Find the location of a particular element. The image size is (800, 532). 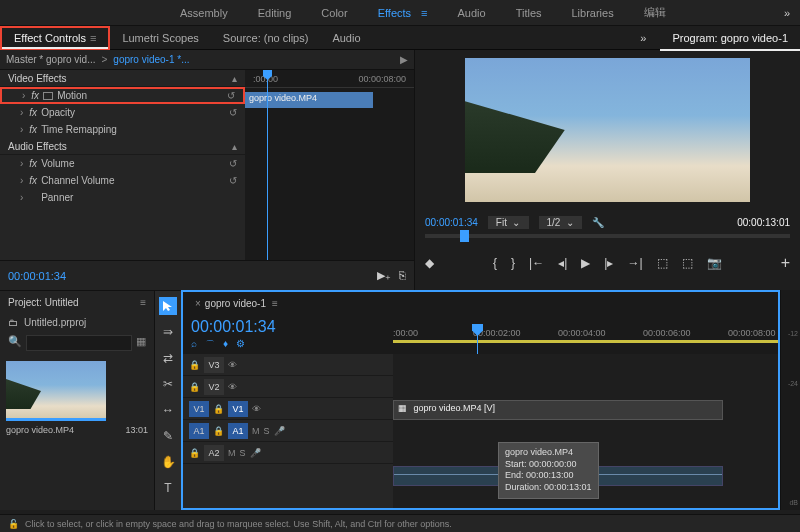

opacity-effect: › fx Opacity ↺ is located at coordinates (122, 112).